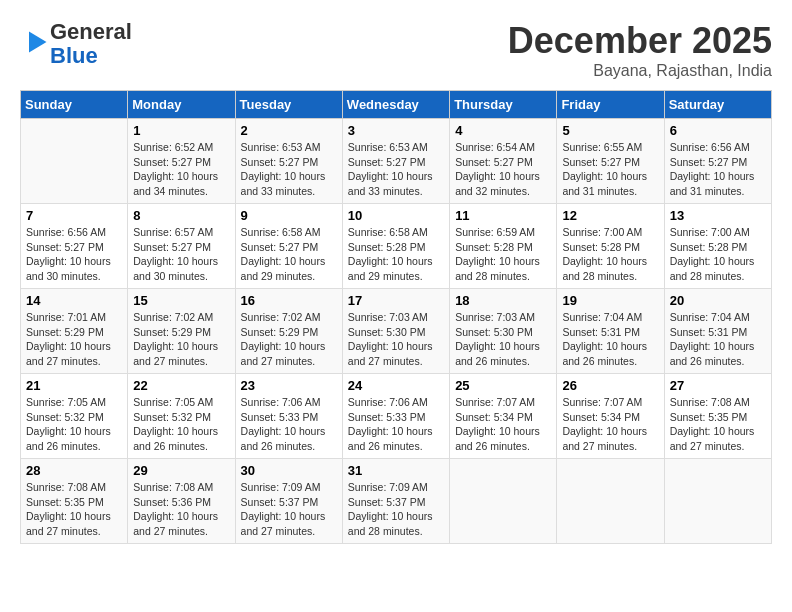 This screenshot has width=792, height=612. Describe the element at coordinates (640, 50) in the screenshot. I see `title-block: December 2025 Bayana, Rajasthan, India` at that location.